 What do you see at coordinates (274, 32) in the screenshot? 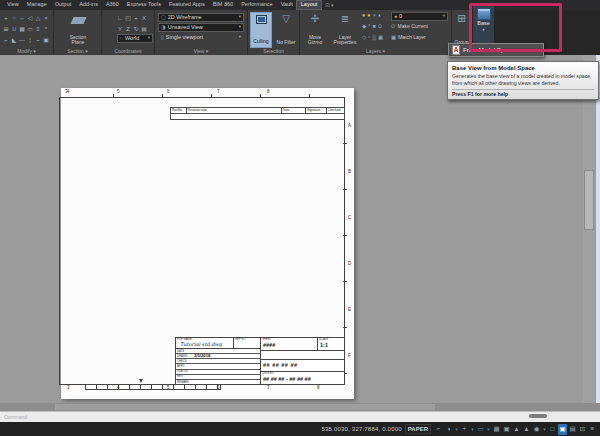
I see `panel-selection: Culling ▽ No Filter Selection` at bounding box center [274, 32].